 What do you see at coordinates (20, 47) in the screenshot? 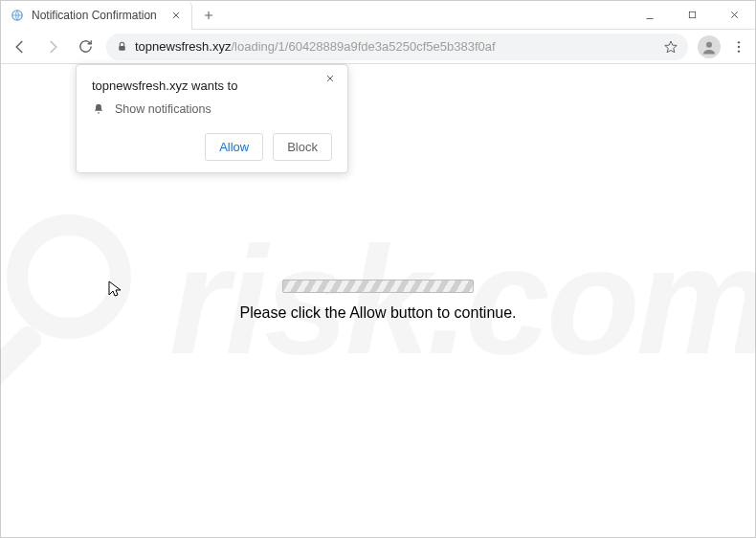
I see `back-button` at bounding box center [20, 47].